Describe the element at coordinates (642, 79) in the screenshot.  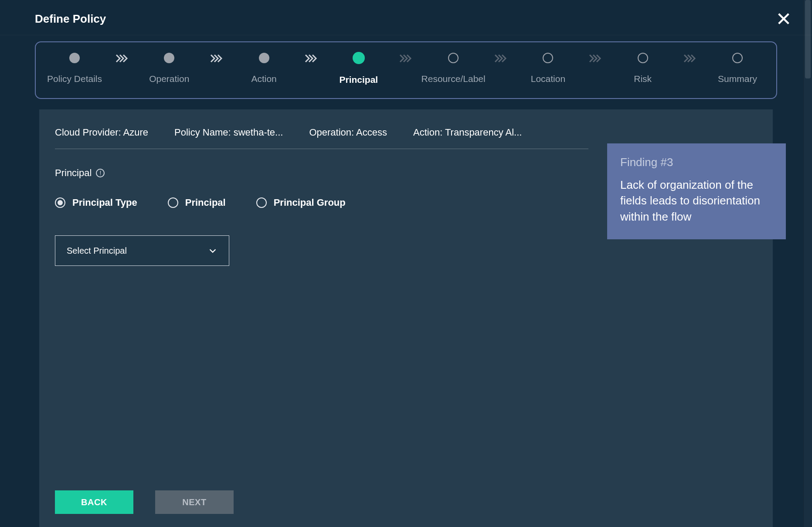
I see `step-label: Risk` at that location.